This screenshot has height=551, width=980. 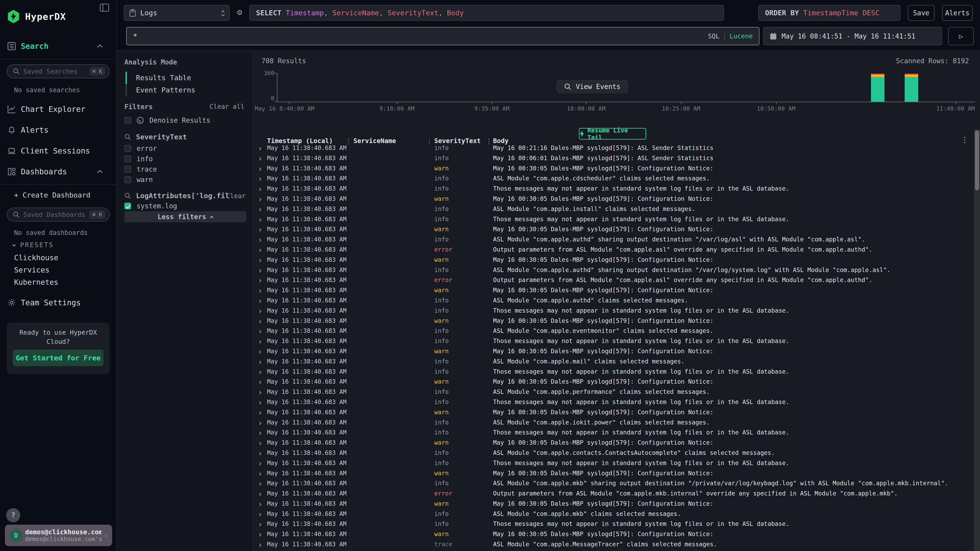 I want to click on view-events-button: View Events, so click(x=592, y=87).